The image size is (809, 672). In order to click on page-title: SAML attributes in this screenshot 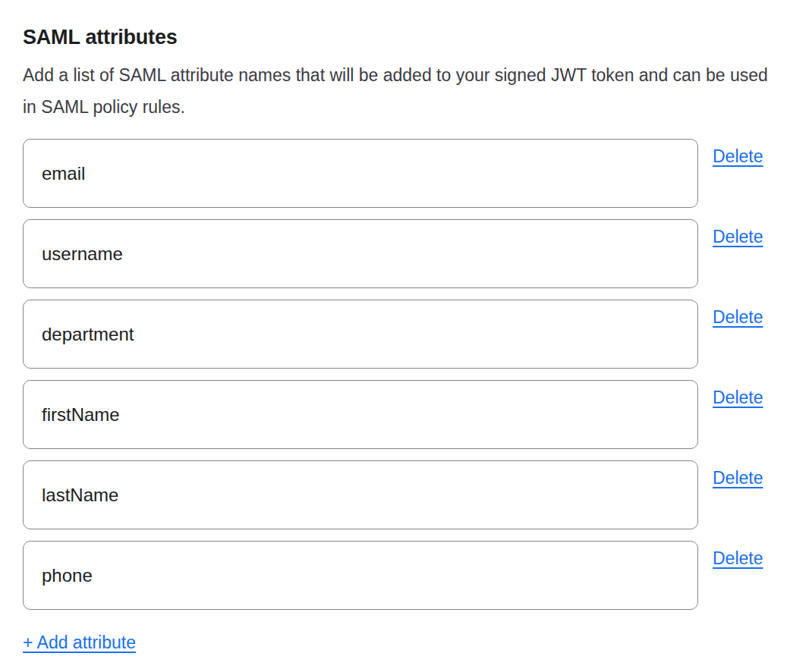, I will do `click(404, 38)`.